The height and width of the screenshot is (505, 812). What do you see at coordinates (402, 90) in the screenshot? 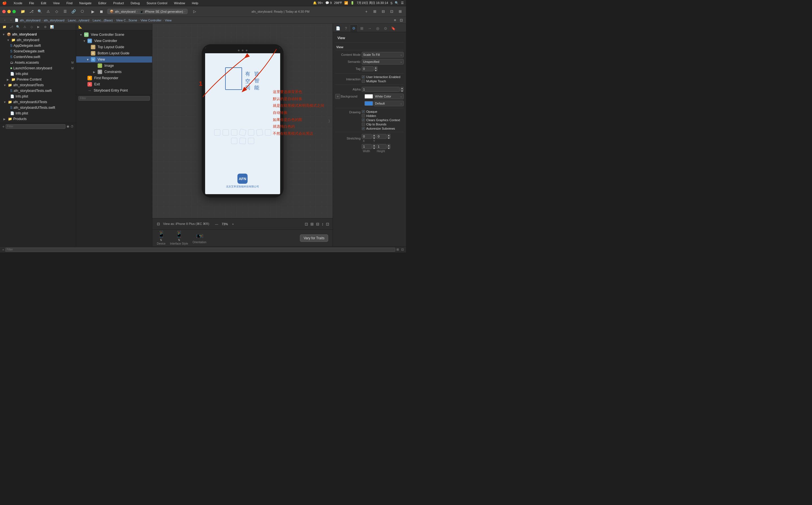
I see `alpha-stepper: ▲ ▼` at bounding box center [402, 90].